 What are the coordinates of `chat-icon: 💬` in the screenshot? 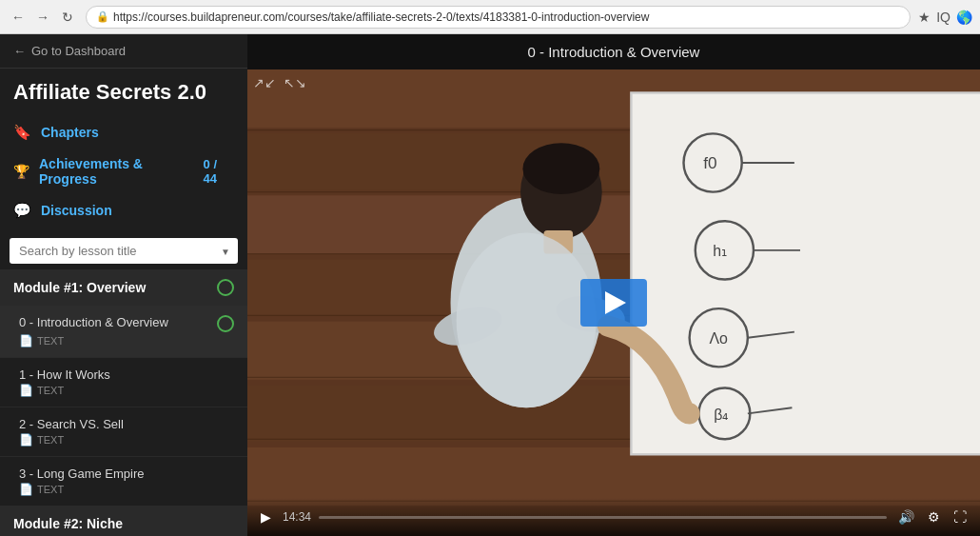 It's located at (23, 210).